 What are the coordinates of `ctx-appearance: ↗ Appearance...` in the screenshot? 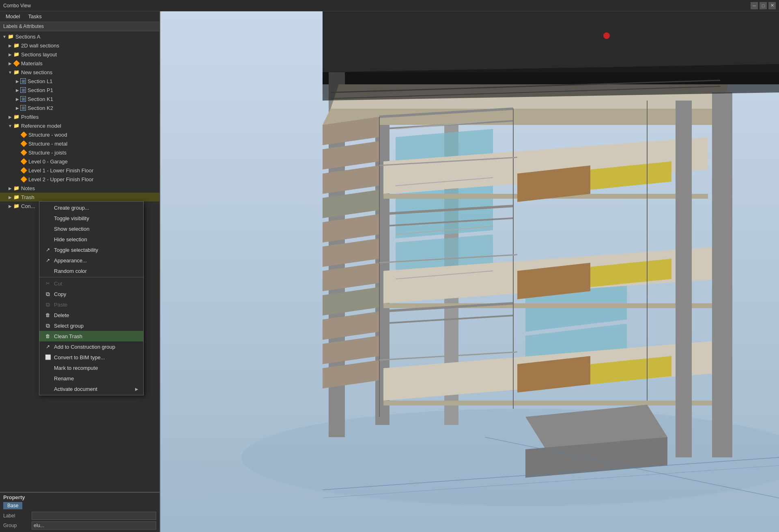 It's located at (91, 260).